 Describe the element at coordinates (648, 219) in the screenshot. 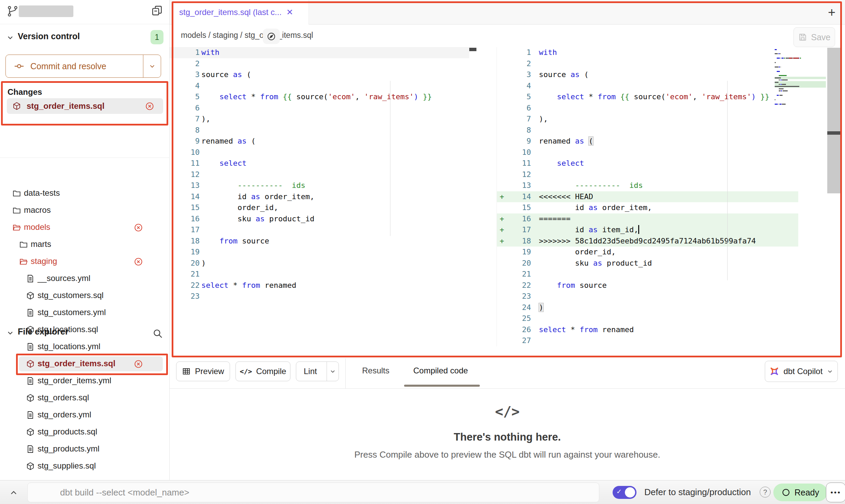

I see `code-line: +16=======` at that location.